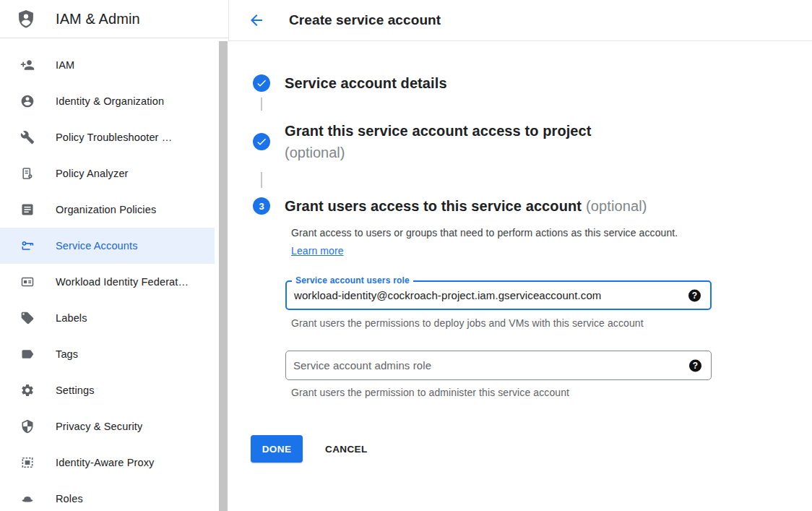  I want to click on sidebar-item-label: Identity & Organization, so click(110, 101).